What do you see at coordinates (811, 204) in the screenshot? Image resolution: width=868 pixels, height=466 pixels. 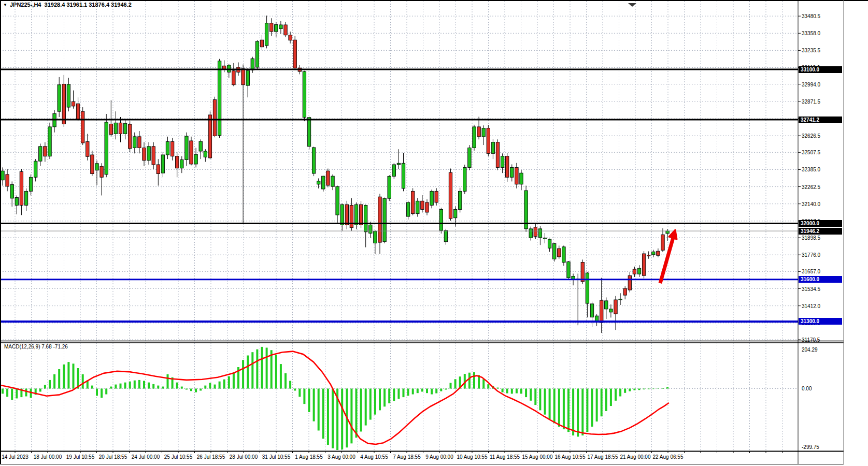 I see `price-axis-label: 32140.0` at bounding box center [811, 204].